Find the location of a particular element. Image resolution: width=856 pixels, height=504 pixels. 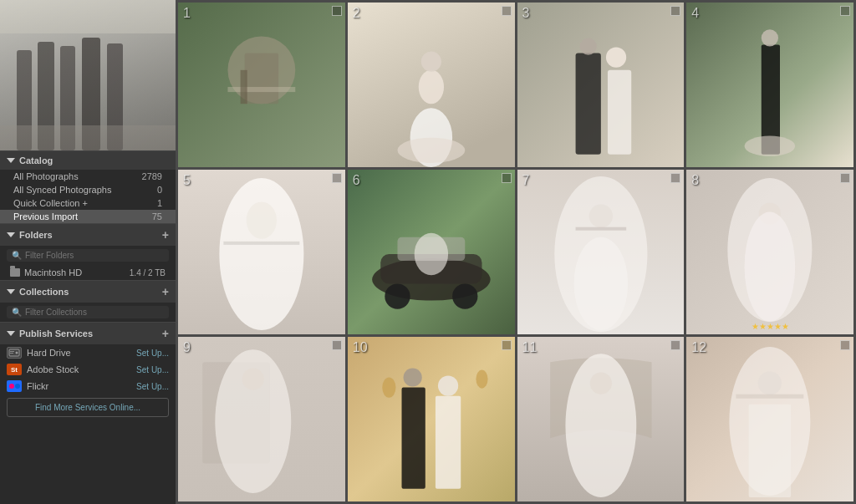

publish-stock-setup-btn: Set Up... is located at coordinates (152, 369).